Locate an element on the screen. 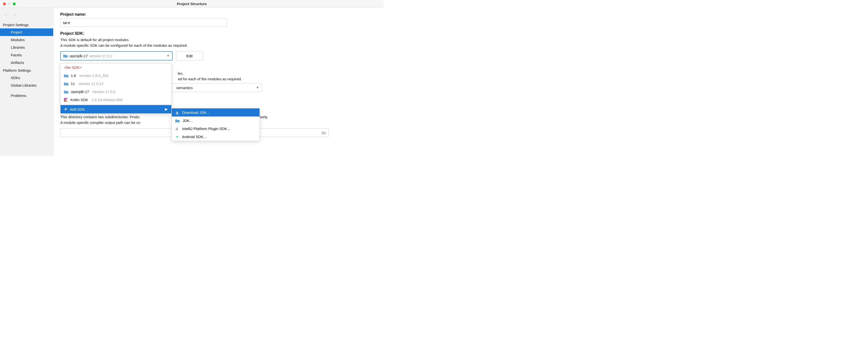  nav-forward-icon: → is located at coordinates (15, 15).